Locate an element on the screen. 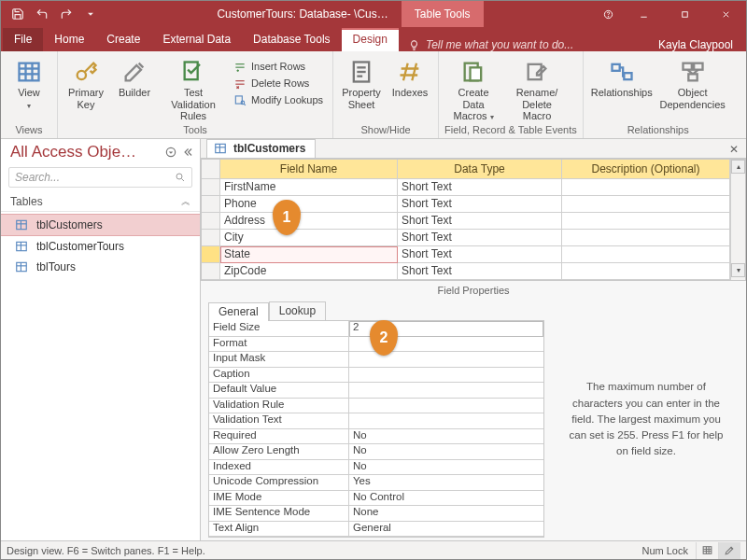 The width and height of the screenshot is (747, 560). delete-rows-button: Delete Rows is located at coordinates (278, 83).